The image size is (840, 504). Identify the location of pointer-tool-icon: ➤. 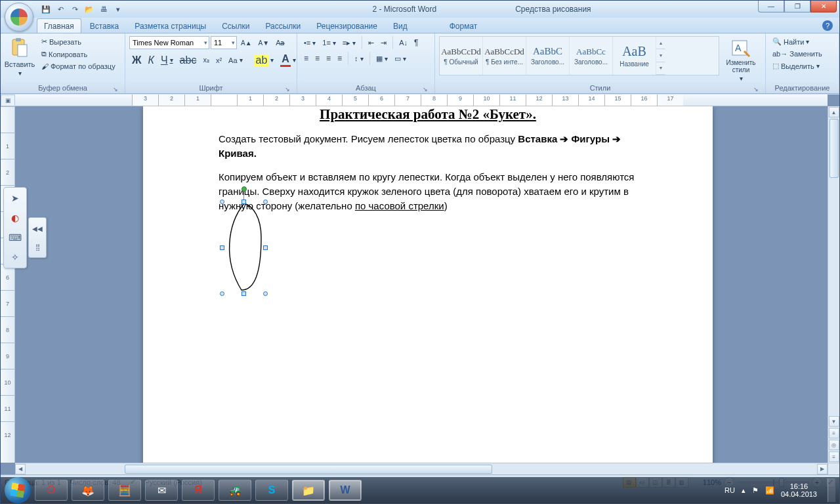
(15, 198).